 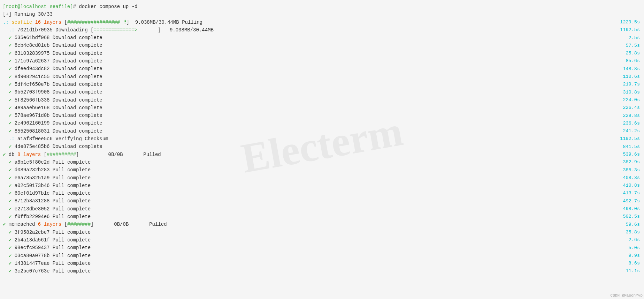 I want to click on line-content: ✔ a02c50173b46 Pull complete, so click(x=307, y=186).